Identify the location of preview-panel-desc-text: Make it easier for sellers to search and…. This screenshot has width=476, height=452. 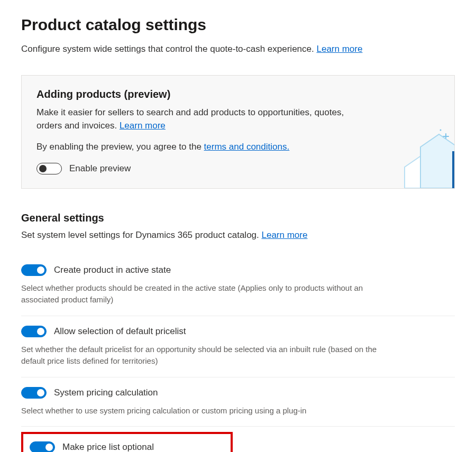
(190, 119).